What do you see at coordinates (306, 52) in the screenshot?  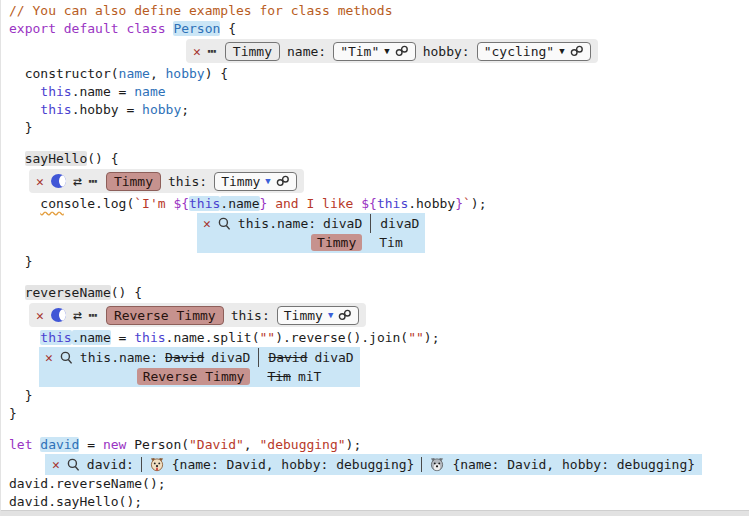 I see `name-field-label: name:` at bounding box center [306, 52].